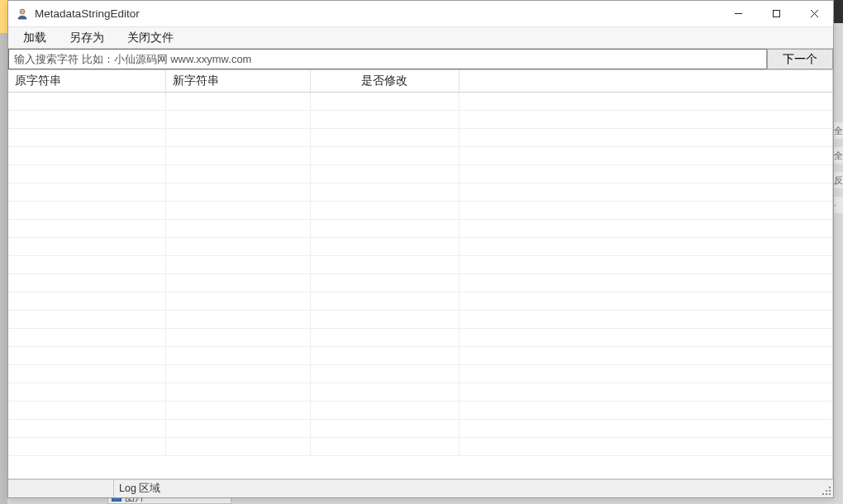  I want to click on next-button: 下一个, so click(800, 59).